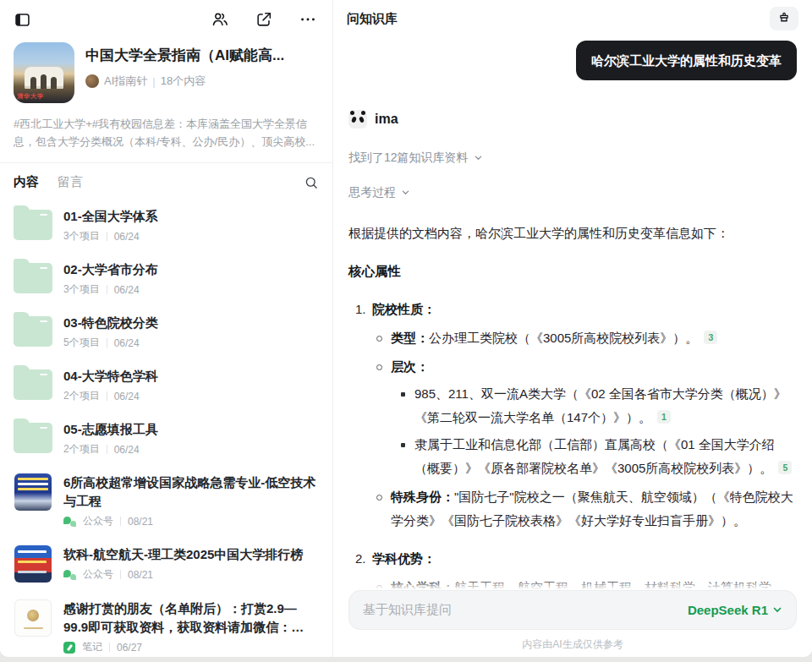 The image size is (812, 662). Describe the element at coordinates (264, 19) in the screenshot. I see `share-icon` at that location.